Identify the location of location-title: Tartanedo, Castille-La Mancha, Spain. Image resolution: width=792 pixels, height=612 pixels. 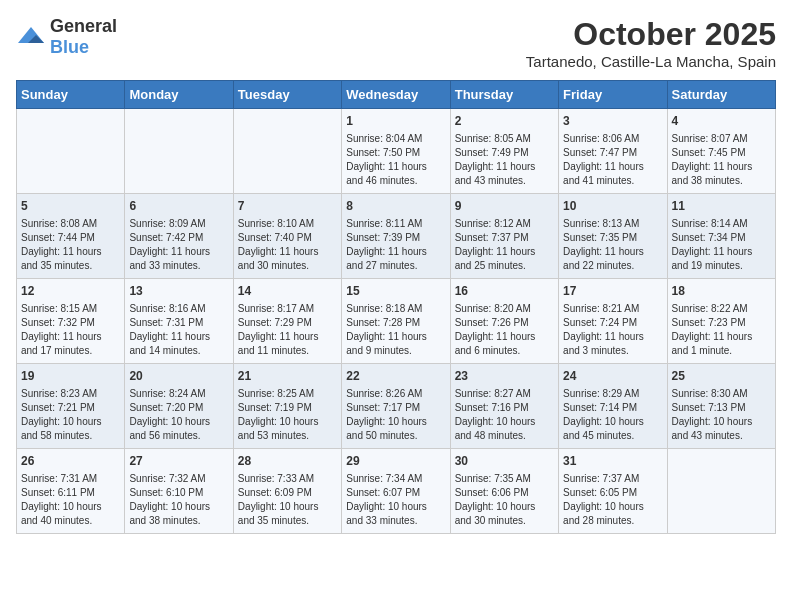
(651, 62).